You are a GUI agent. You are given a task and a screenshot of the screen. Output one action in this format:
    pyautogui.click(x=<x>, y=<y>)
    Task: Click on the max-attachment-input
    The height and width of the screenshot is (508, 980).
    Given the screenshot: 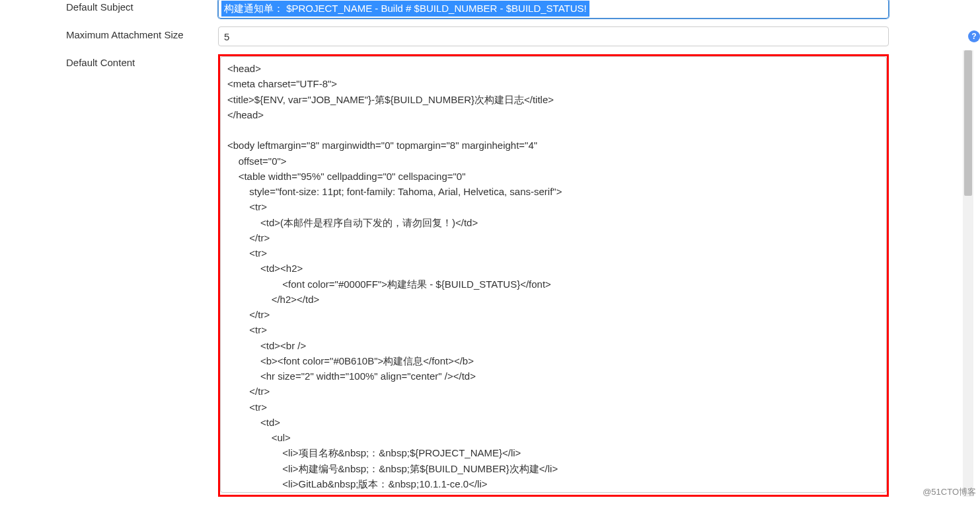 What is the action you would take?
    pyautogui.click(x=554, y=36)
    